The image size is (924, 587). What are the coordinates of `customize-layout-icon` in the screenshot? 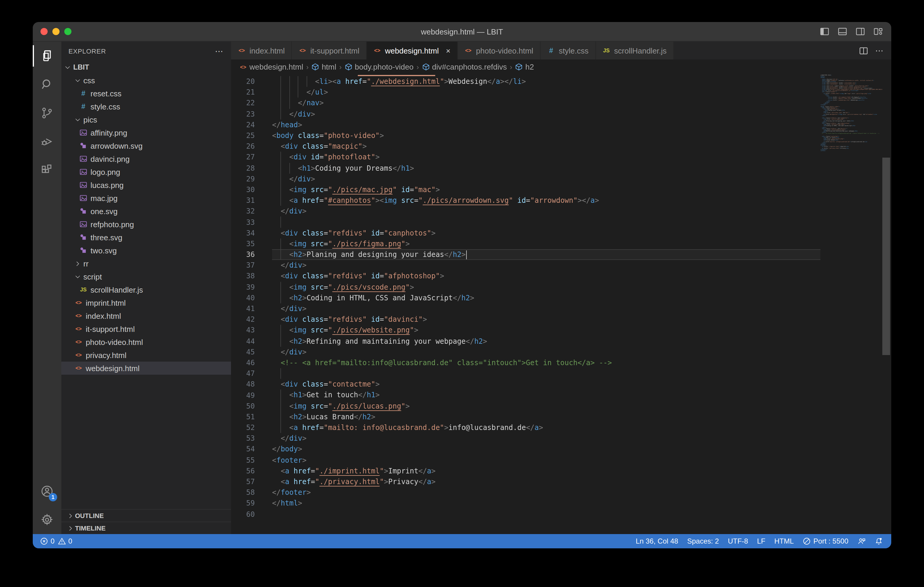 It's located at (878, 31).